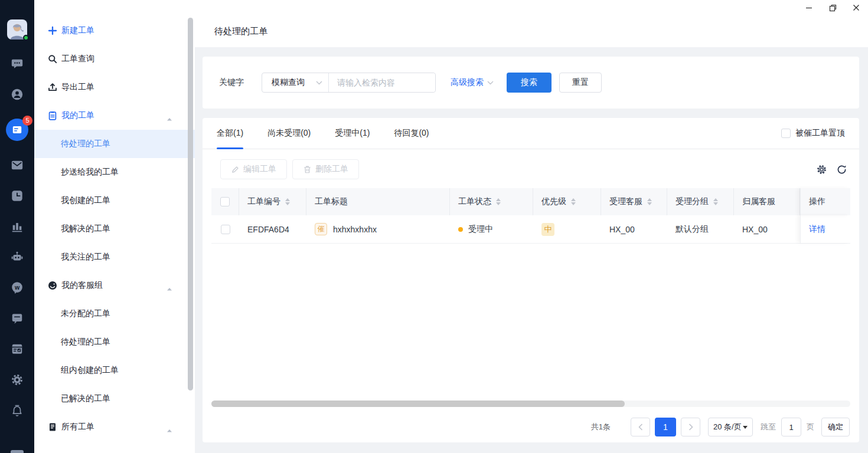 The image size is (868, 453). Describe the element at coordinates (260, 169) in the screenshot. I see `edit-ticket-label: 编辑工单` at that location.